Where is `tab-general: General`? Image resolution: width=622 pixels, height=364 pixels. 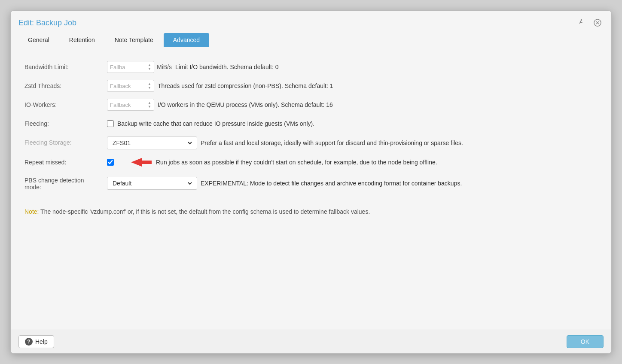
tab-general: General is located at coordinates (39, 40).